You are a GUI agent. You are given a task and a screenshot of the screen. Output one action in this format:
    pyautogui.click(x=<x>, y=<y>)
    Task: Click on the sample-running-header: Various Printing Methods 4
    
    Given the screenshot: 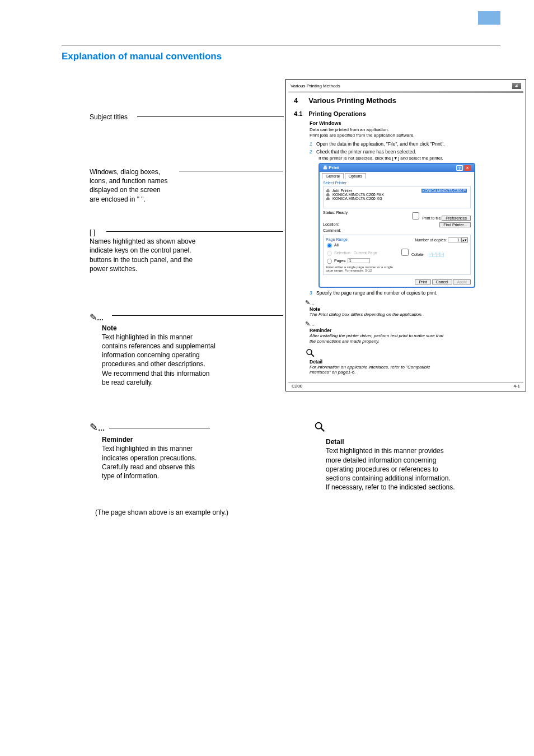 What is the action you would take?
    pyautogui.click(x=406, y=86)
    